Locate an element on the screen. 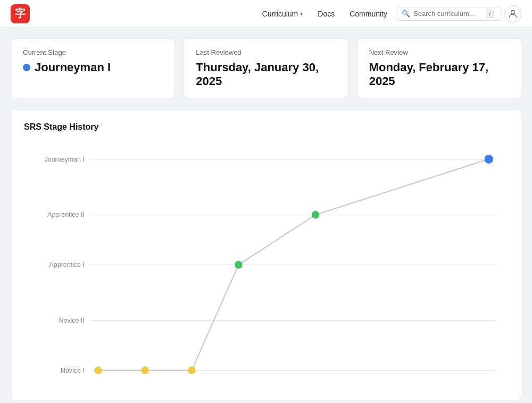 The height and width of the screenshot is (403, 532). svg-text: Novice II is located at coordinates (72, 321).